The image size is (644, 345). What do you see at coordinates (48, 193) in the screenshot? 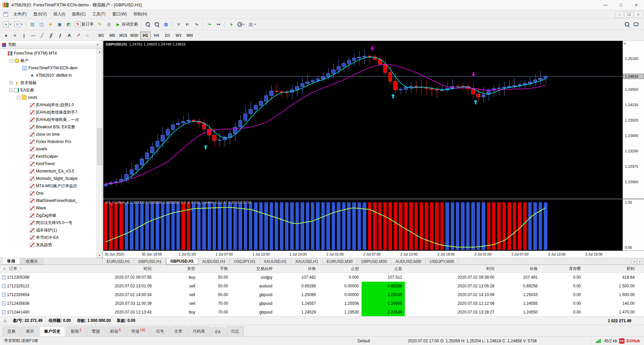
I see `tree-item-19: One` at bounding box center [48, 193].